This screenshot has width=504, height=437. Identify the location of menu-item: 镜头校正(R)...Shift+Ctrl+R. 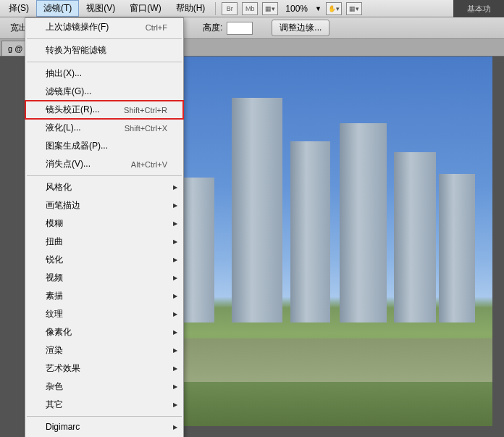
(104, 110).